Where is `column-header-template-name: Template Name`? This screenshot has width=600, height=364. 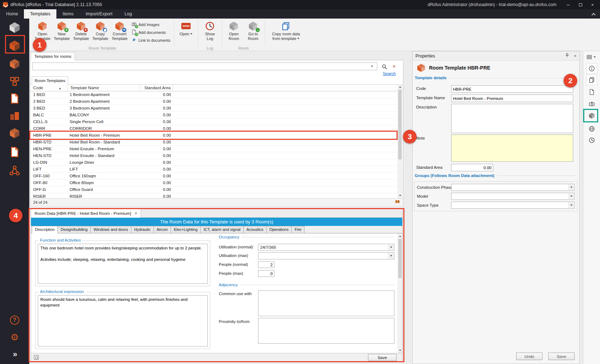
column-header-template-name: Template Name is located at coordinates (104, 88).